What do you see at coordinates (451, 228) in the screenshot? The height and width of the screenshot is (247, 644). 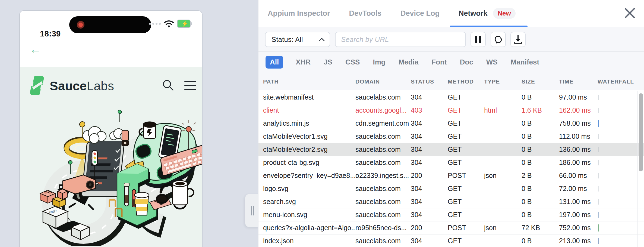 I see `table-row: queries?x-algolia-agent=Algo... ro95h65n…` at bounding box center [451, 228].